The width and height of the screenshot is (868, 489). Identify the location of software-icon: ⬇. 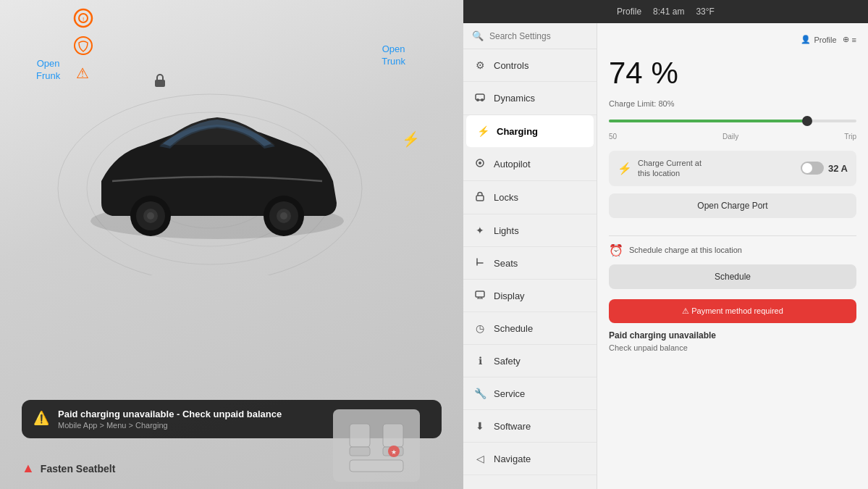
(480, 426).